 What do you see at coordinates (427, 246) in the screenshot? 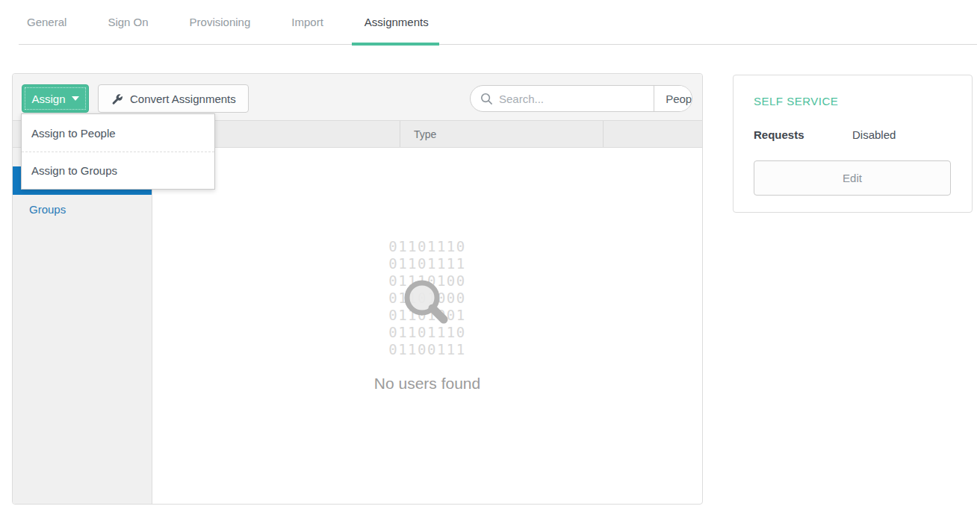
I see `binary-line: 01101110` at bounding box center [427, 246].